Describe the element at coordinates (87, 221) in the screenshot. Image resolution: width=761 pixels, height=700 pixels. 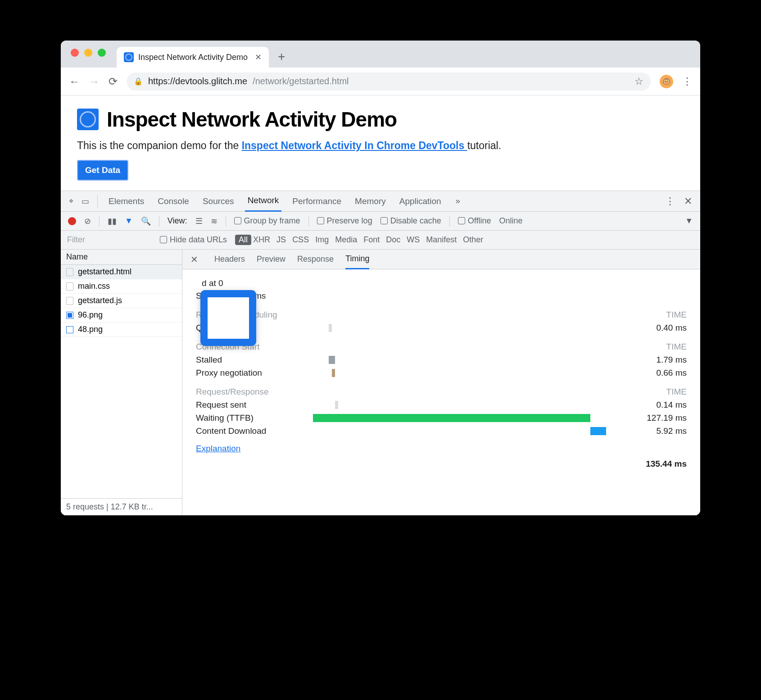
I see `clear-icon: ⊘` at that location.